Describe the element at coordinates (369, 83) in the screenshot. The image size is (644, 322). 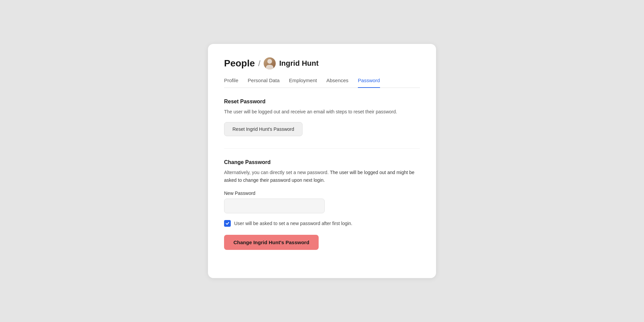
I see `tab-password: Password` at that location.